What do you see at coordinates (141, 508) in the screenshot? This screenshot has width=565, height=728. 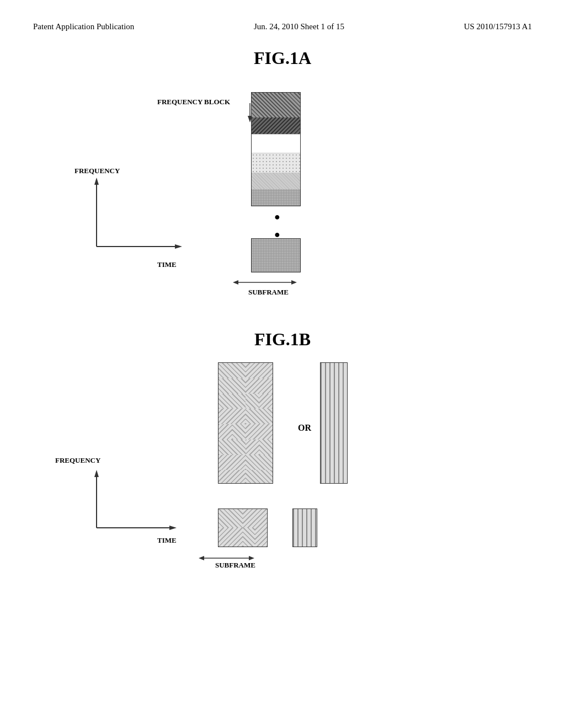 I see `freq-time-axes-1b` at bounding box center [141, 508].